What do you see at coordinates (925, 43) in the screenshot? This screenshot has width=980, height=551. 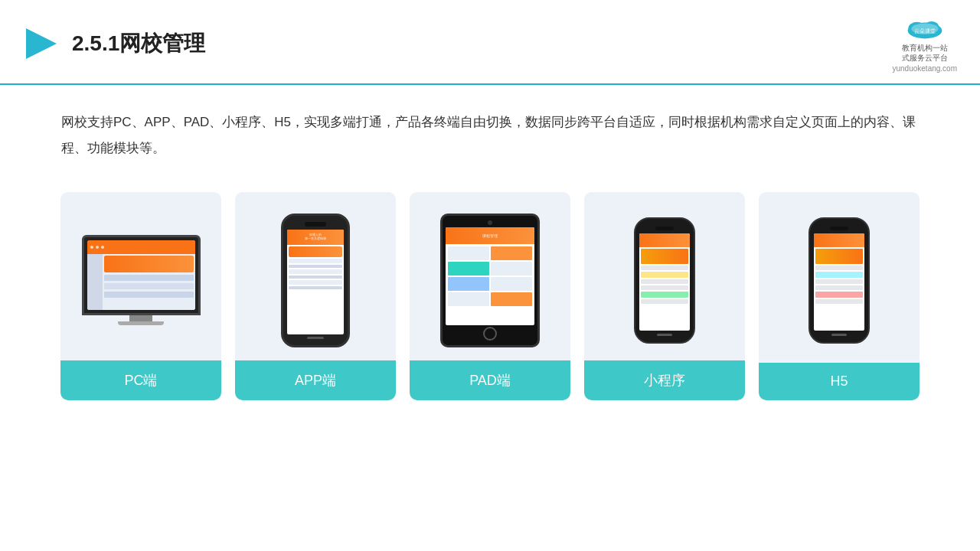 I see `logo-area: 云朵课堂 教育机构一站 式服务云平台 yunduoketang.com` at bounding box center [925, 43].